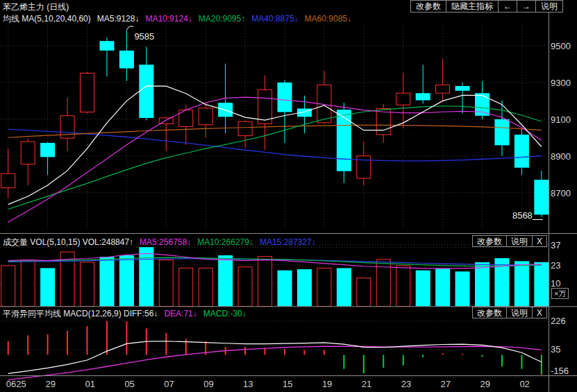  Describe the element at coordinates (165, 242) in the screenshot. I see `indicator-label: MA5:256758↓` at that location.